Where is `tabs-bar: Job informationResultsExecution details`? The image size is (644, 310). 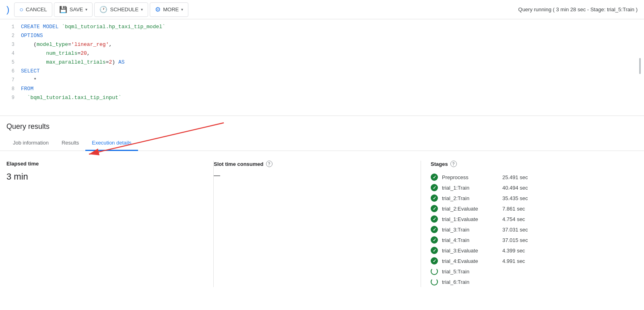
tabs-bar: Job informationResultsExecution details is located at coordinates (322, 143).